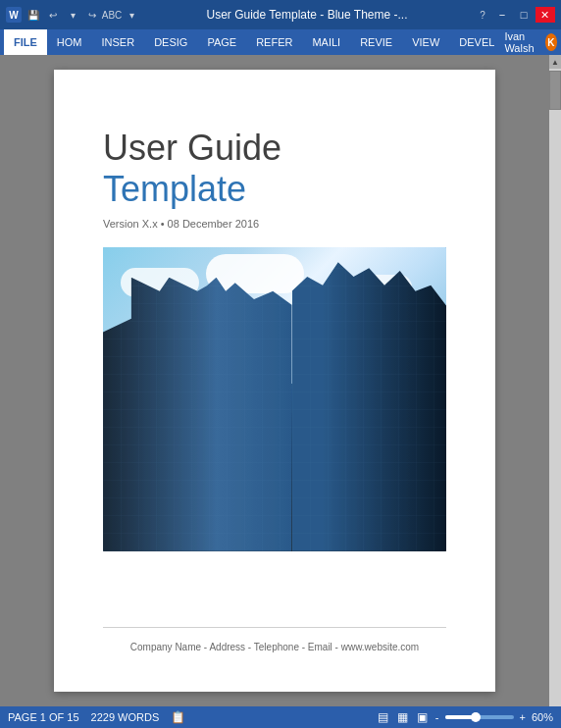 This screenshot has width=561, height=728. I want to click on maximize-button: □, so click(524, 15).